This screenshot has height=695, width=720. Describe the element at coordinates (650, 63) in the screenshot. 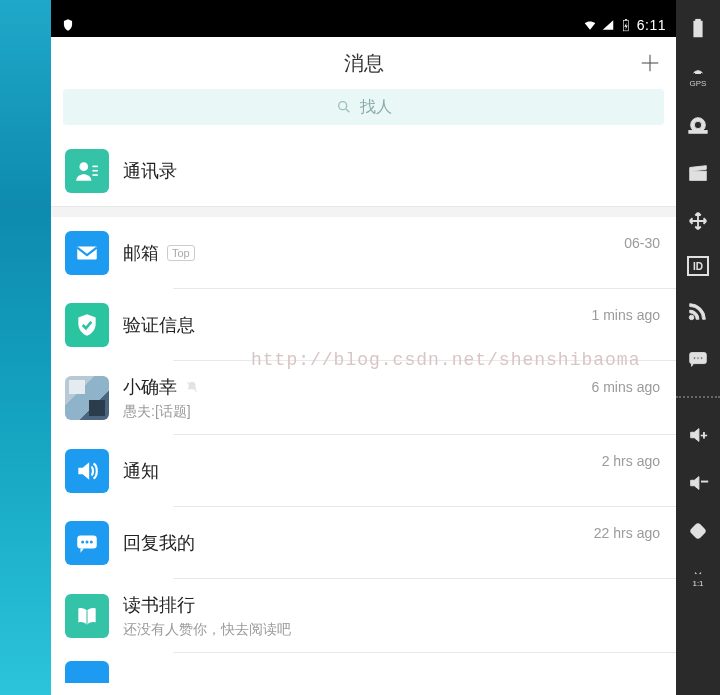

I see `compose-button` at that location.